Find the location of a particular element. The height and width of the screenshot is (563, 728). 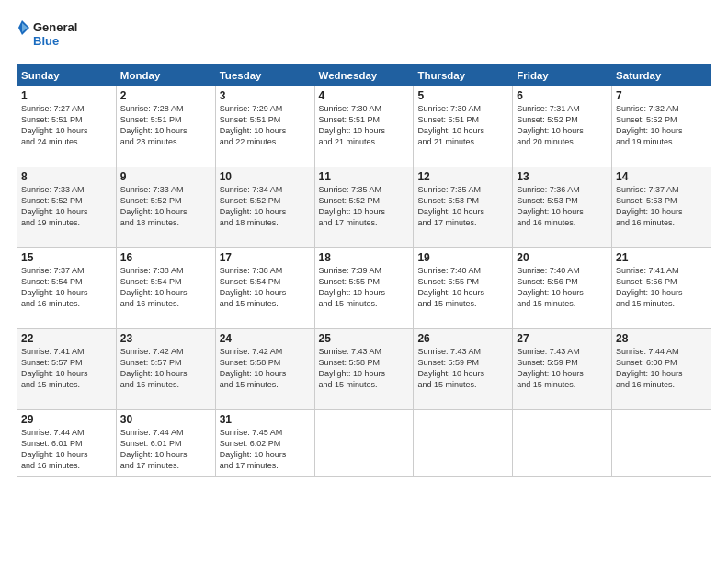

calendar-cell: 1 Sunrise: 7:27 AMSunset: 5:51 PMDayligh… is located at coordinates (67, 127).